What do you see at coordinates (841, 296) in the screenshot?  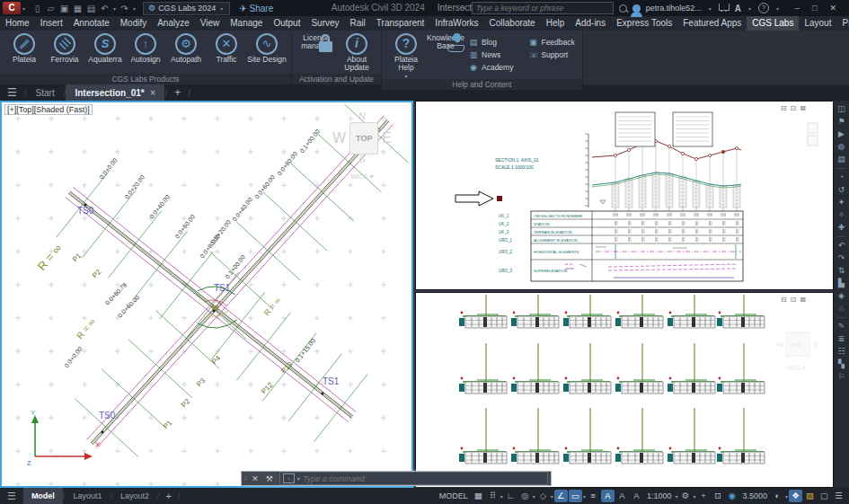 I see `gem-icon: ◈` at bounding box center [841, 296].